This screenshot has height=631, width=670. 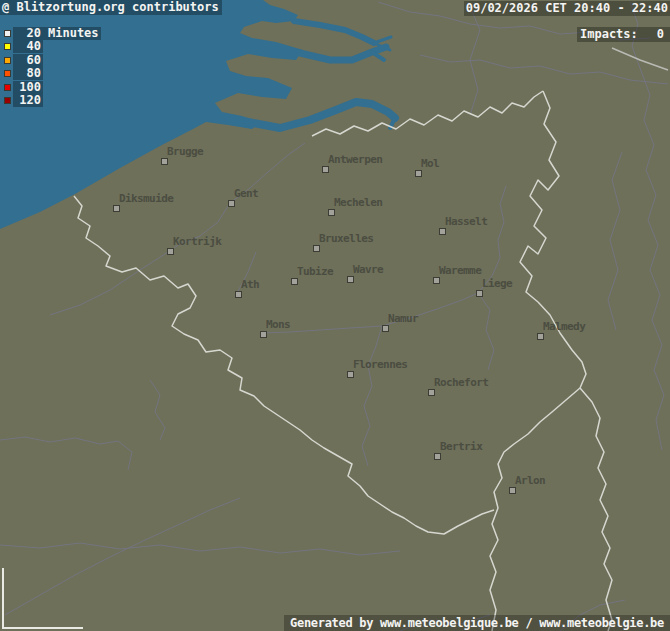 What do you see at coordinates (28, 100) in the screenshot?
I see `legend-minutes-value: 120` at bounding box center [28, 100].